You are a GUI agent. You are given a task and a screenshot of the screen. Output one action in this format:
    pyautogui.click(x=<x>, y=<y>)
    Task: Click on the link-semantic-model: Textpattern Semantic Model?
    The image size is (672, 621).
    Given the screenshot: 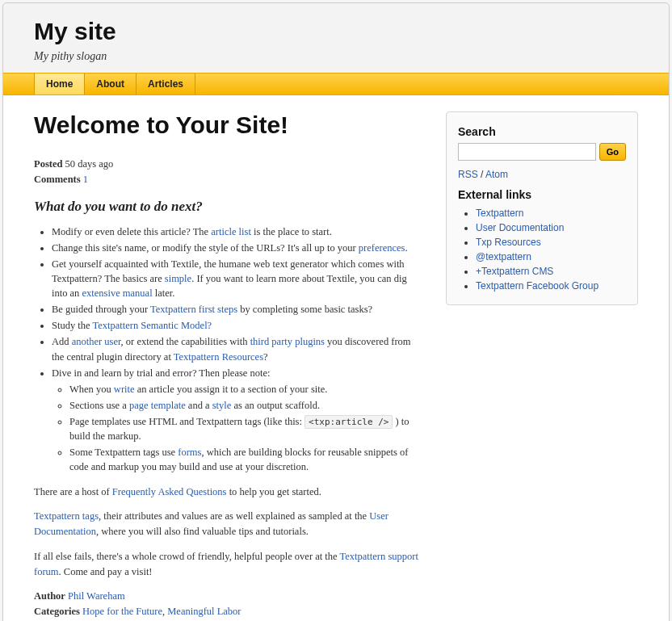 What is the action you would take?
    pyautogui.click(x=152, y=325)
    